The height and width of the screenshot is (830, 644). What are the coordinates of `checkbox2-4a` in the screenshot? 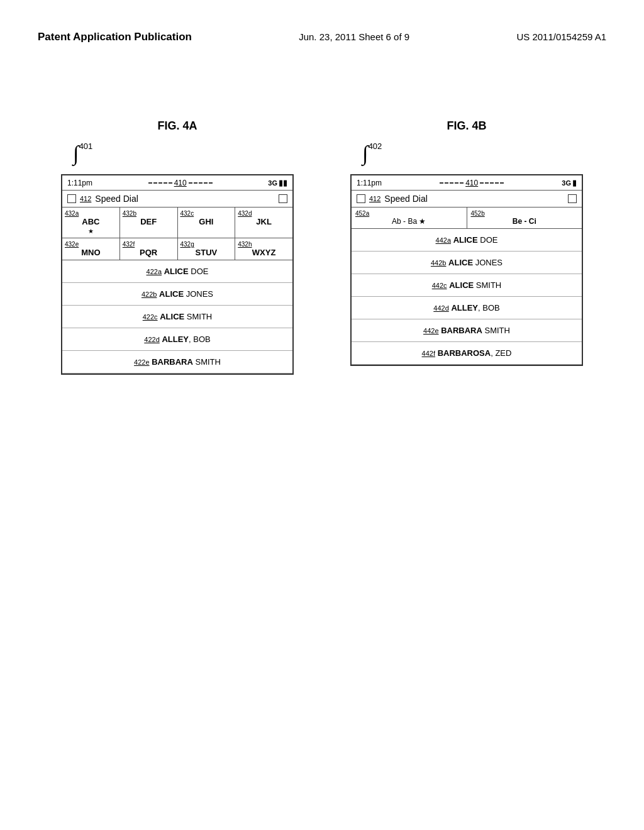 It's located at (283, 199).